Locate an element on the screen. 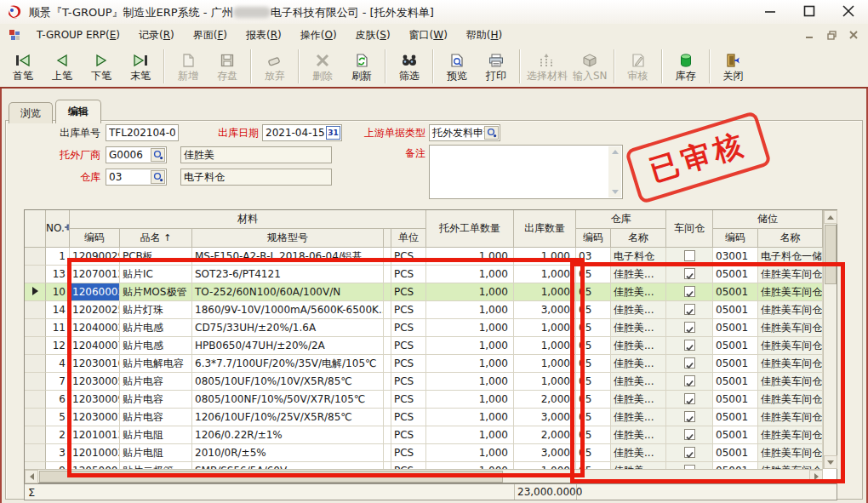 This screenshot has width=868, height=503. header-name: 品名 ↑ is located at coordinates (157, 238).